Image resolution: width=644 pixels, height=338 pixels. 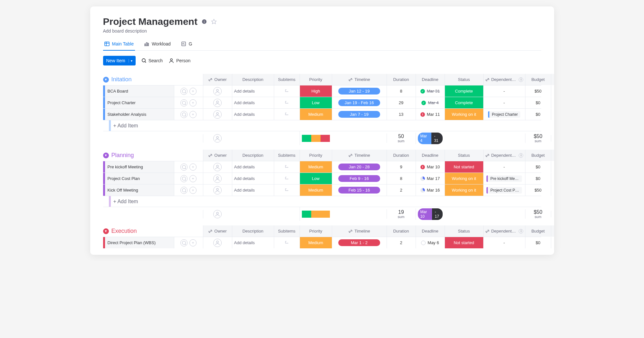 I want to click on deadline-cell: Mar 16, so click(x=430, y=190).